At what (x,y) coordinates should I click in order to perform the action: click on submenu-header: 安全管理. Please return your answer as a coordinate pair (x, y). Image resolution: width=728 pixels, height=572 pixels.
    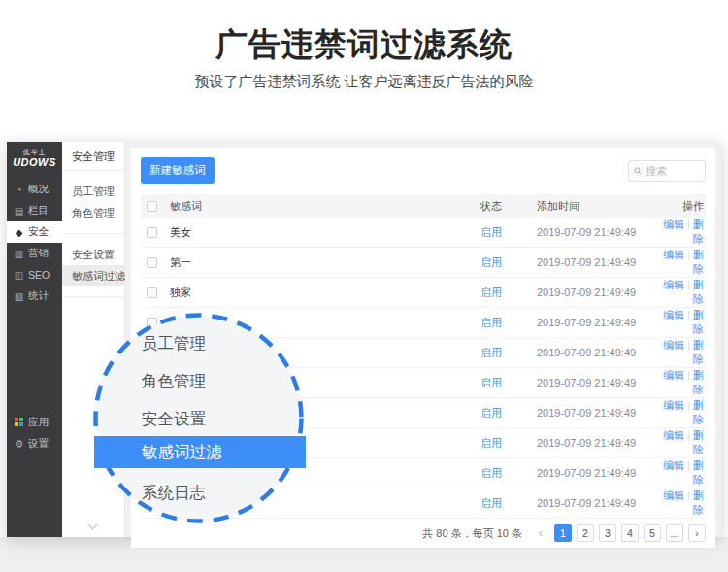
    Looking at the image, I should click on (93, 156).